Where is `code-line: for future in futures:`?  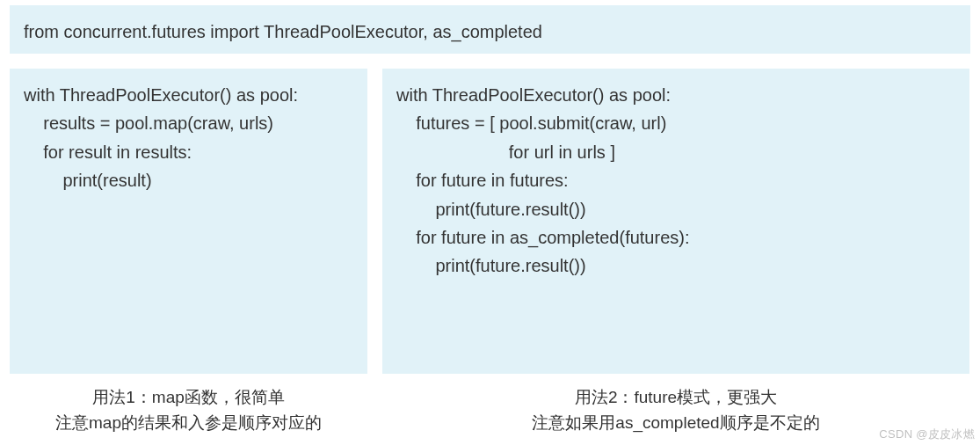
code-line: for future in futures: is located at coordinates (676, 180).